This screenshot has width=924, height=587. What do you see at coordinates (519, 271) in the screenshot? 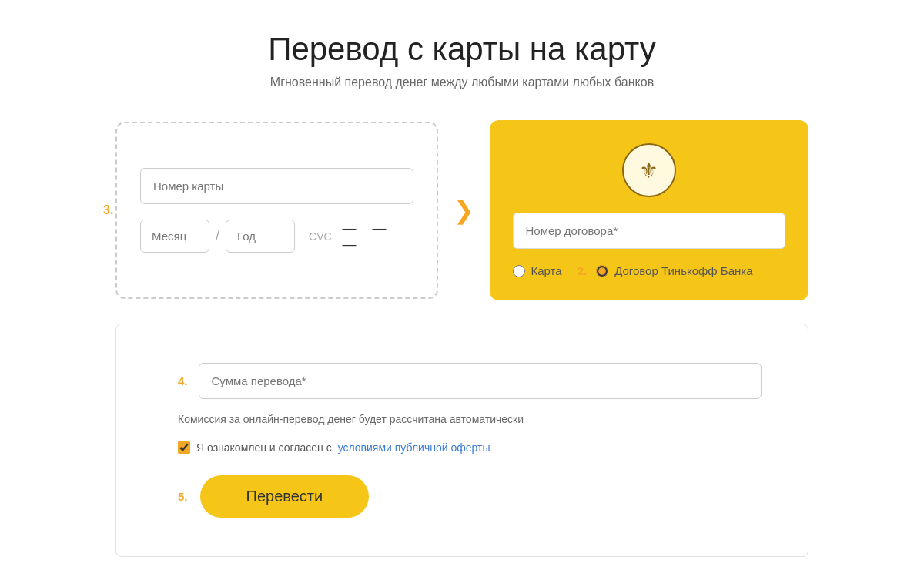
I see `radio-card-input` at bounding box center [519, 271].